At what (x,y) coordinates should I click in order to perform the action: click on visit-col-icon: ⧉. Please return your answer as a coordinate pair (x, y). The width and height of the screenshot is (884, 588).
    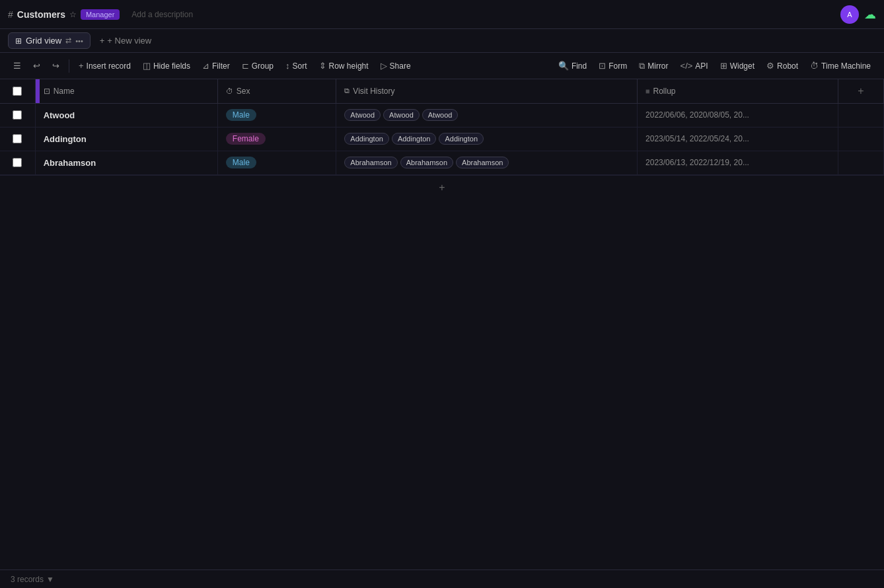
    Looking at the image, I should click on (347, 91).